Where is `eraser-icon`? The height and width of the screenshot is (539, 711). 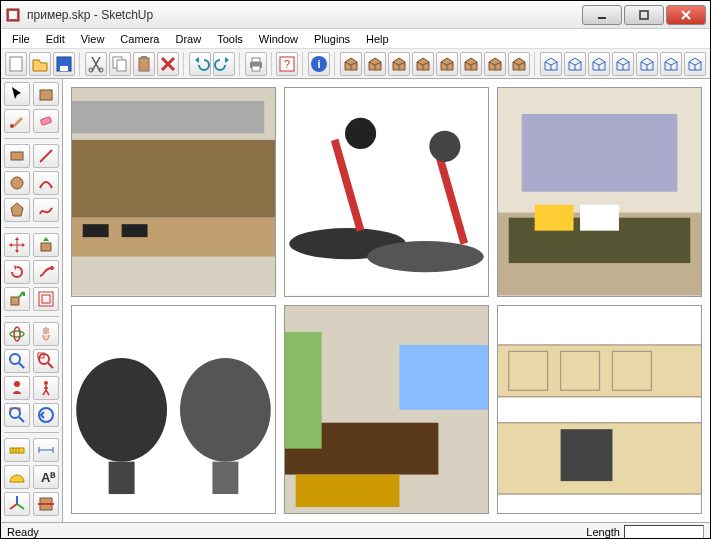
eraser-icon is located at coordinates (46, 121).